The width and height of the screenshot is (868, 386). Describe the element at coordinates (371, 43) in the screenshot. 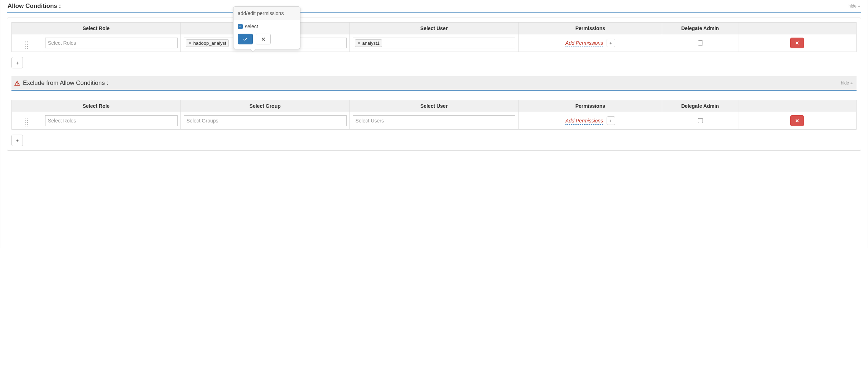

I see `tag-label: analyst1` at that location.